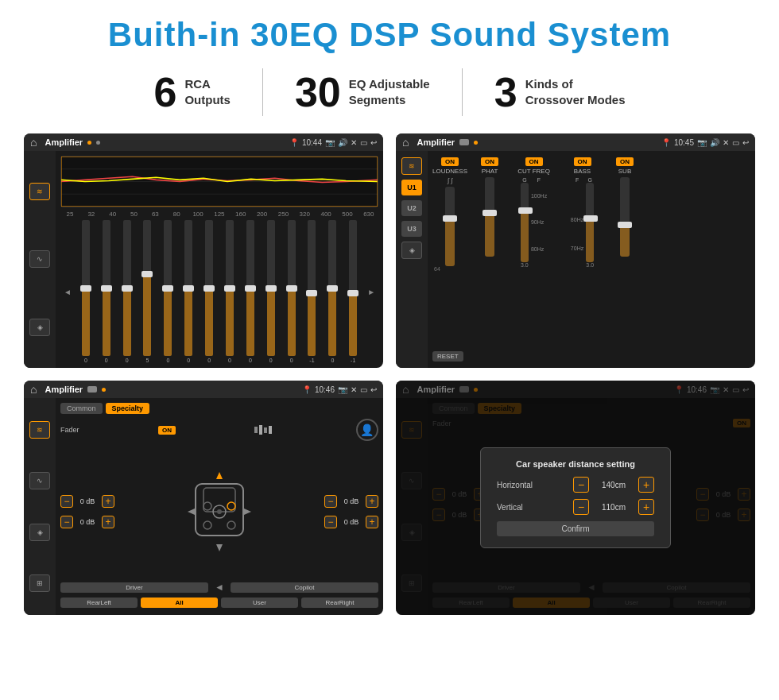 The image size is (779, 700). I want to click on cross-u1-btn: U1, so click(412, 188).